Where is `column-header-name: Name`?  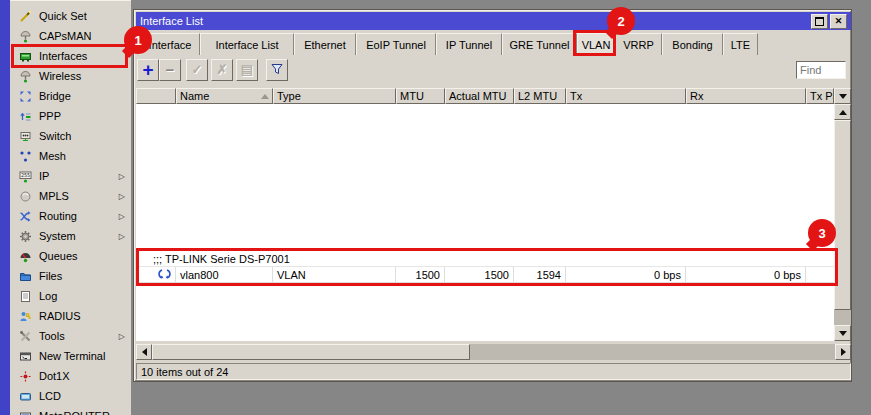 column-header-name: Name is located at coordinates (224, 96).